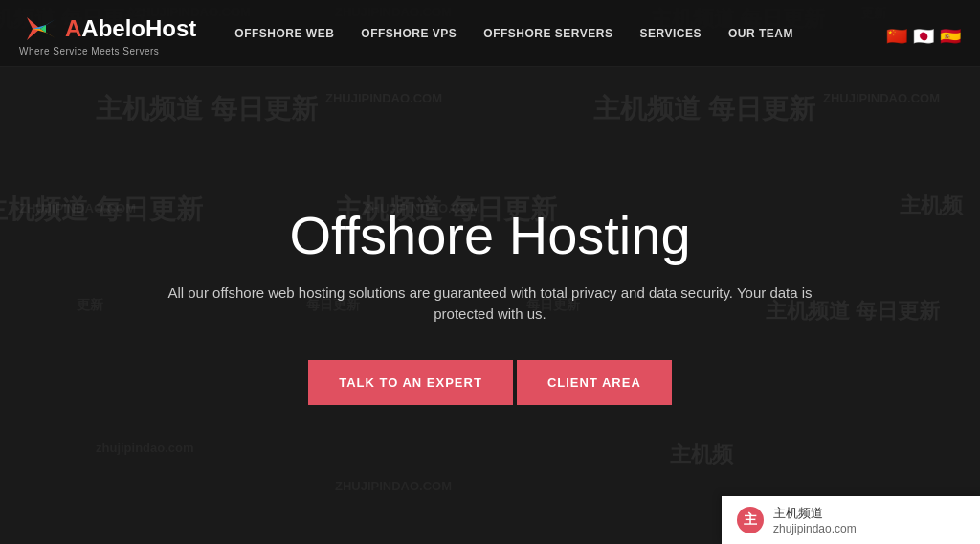  I want to click on bottom-bar-site-name: 主机频道, so click(815, 513).